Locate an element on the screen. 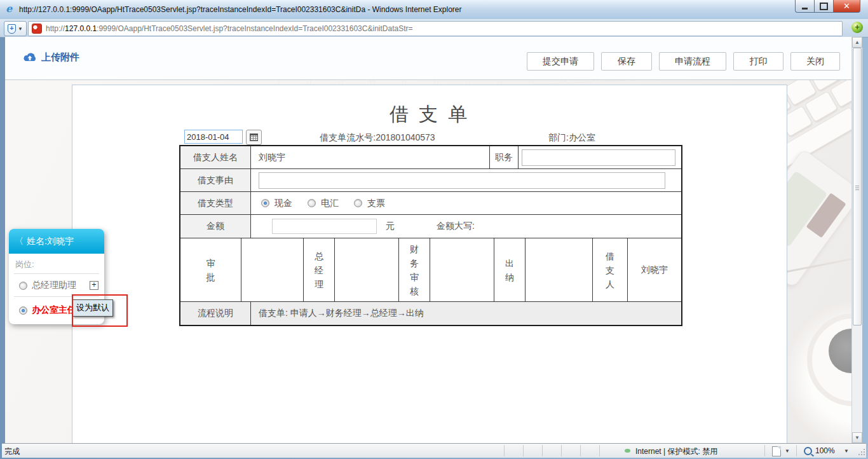 This screenshot has width=868, height=459. shield-plus-icon: + is located at coordinates (11, 29).